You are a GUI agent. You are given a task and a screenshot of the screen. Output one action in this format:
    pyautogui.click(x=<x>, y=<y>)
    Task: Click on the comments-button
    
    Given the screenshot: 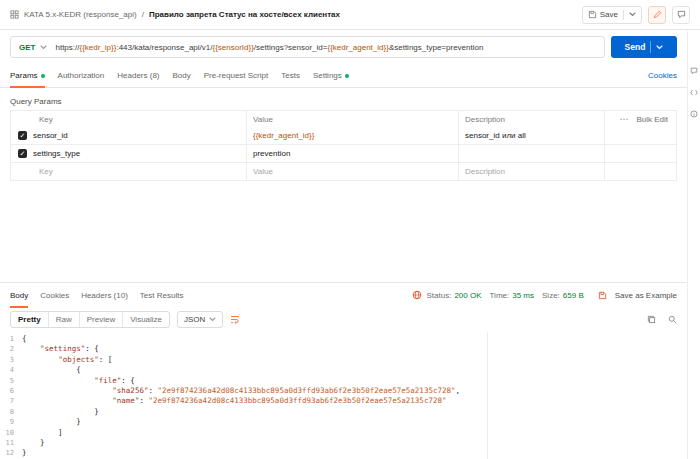 What is the action you would take?
    pyautogui.click(x=681, y=15)
    